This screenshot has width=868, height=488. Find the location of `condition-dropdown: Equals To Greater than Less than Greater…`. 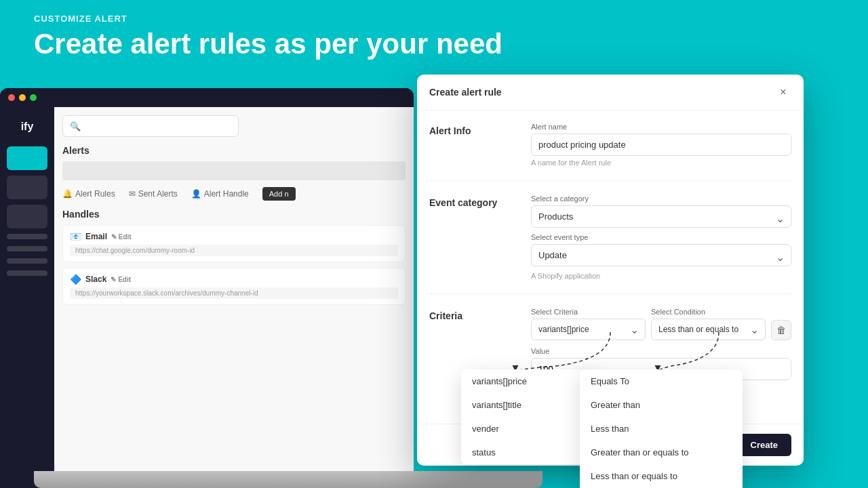

condition-dropdown: Equals To Greater than Less than Greater… is located at coordinates (661, 428).